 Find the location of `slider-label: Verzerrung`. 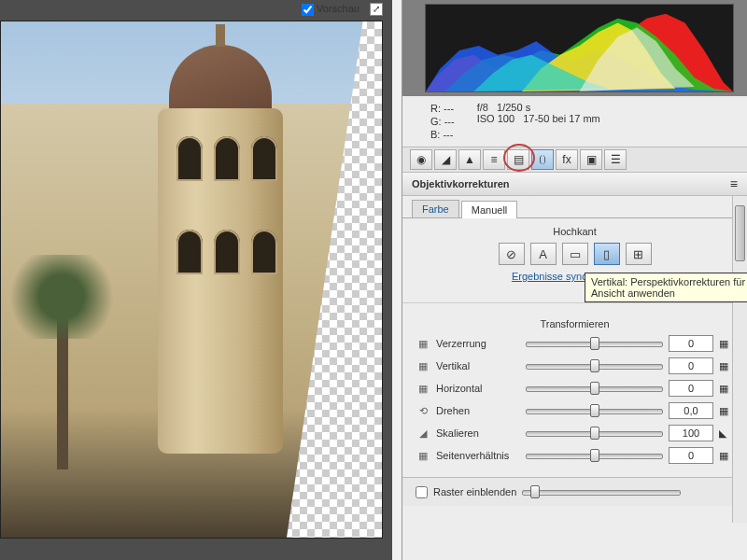

slider-label: Verzerrung is located at coordinates (478, 343).